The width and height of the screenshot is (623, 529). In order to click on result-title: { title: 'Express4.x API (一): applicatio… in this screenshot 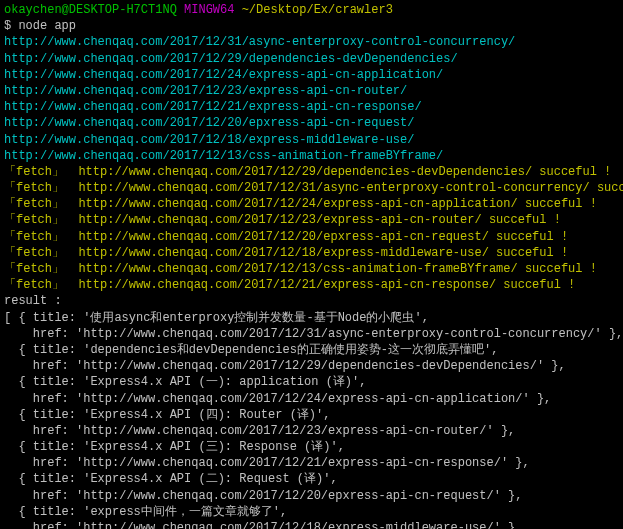, I will do `click(312, 382)`.